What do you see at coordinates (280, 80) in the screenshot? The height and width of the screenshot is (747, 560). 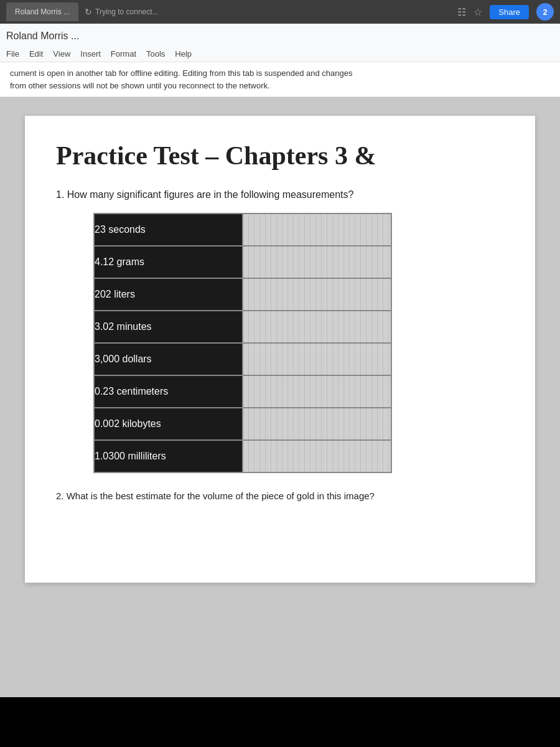 I see `offline-banner: cument is open in another tab for offlin…` at bounding box center [280, 80].